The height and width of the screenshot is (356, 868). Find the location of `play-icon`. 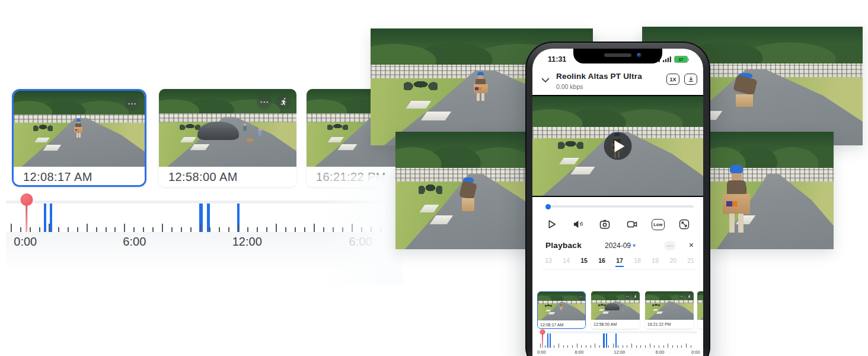

play-icon is located at coordinates (619, 146).